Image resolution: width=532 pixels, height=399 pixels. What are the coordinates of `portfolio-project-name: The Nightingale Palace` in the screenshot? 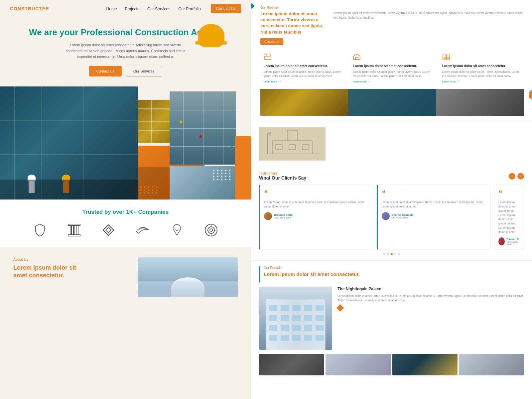 It's located at (431, 289).